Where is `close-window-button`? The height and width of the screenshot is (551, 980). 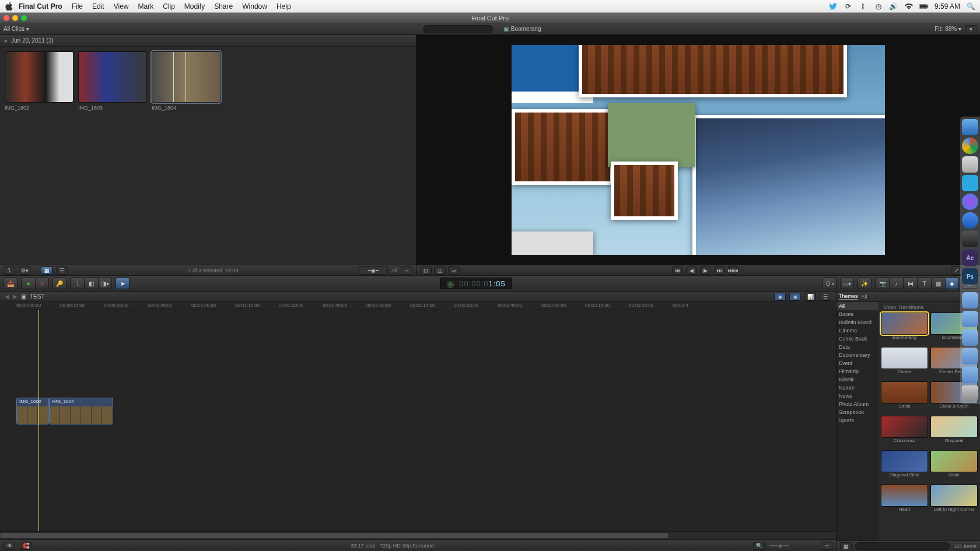
close-window-button is located at coordinates (6, 18).